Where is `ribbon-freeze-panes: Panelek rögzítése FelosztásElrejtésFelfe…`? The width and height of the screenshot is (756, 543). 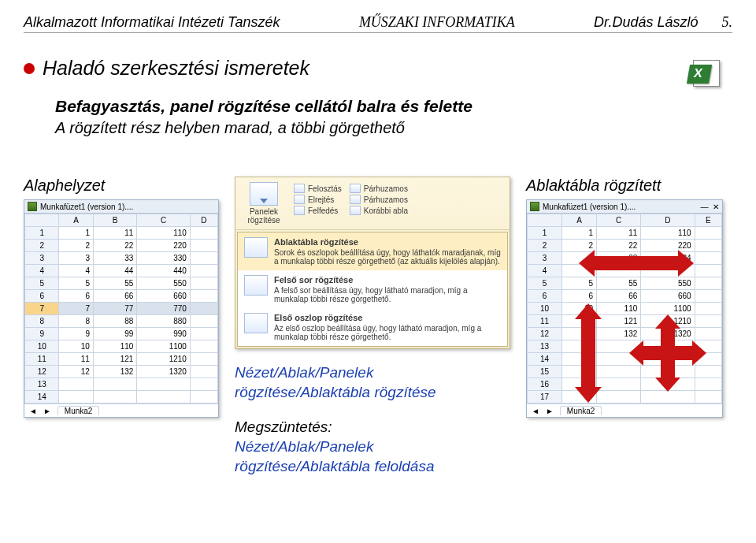
ribbon-freeze-panes: Panelek rögzítése FelosztásElrejtésFelfe… is located at coordinates (372, 263).